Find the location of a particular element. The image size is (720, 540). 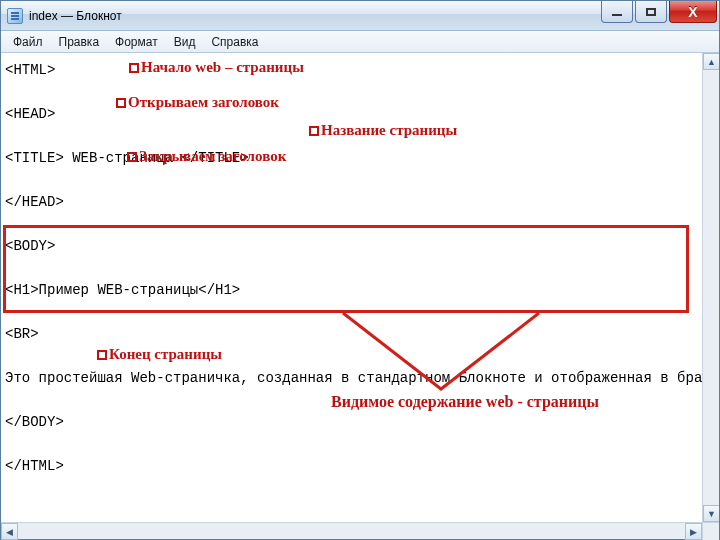

minimize-button is located at coordinates (617, 12).